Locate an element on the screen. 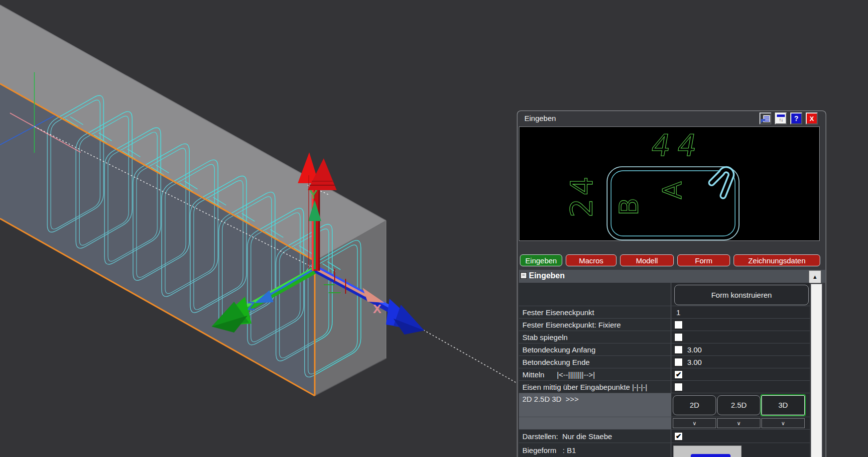 Image resolution: width=868 pixels, height=457 pixels. axis-label-y: Y is located at coordinates (314, 194).